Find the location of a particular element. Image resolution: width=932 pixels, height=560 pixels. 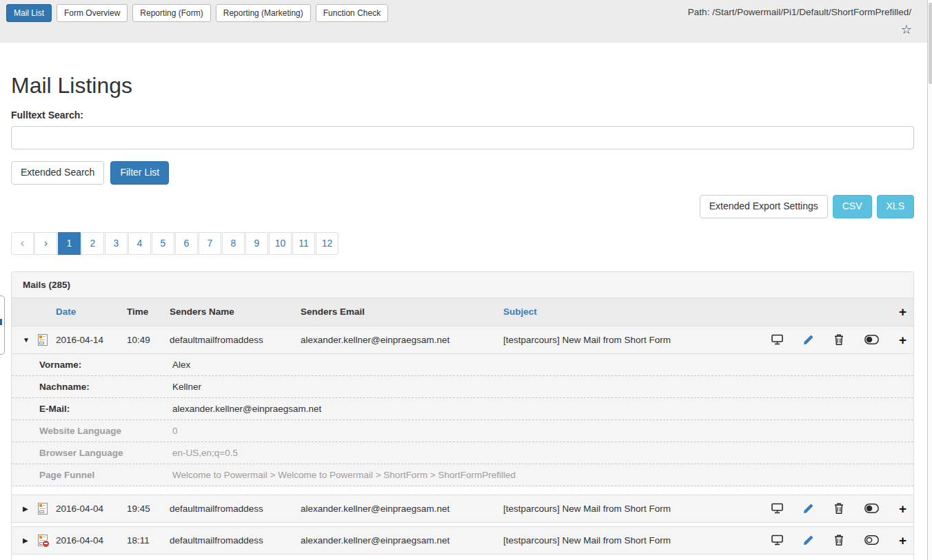

detail-row: Browser Language en-US,en;q=0.5 is located at coordinates (463, 453).